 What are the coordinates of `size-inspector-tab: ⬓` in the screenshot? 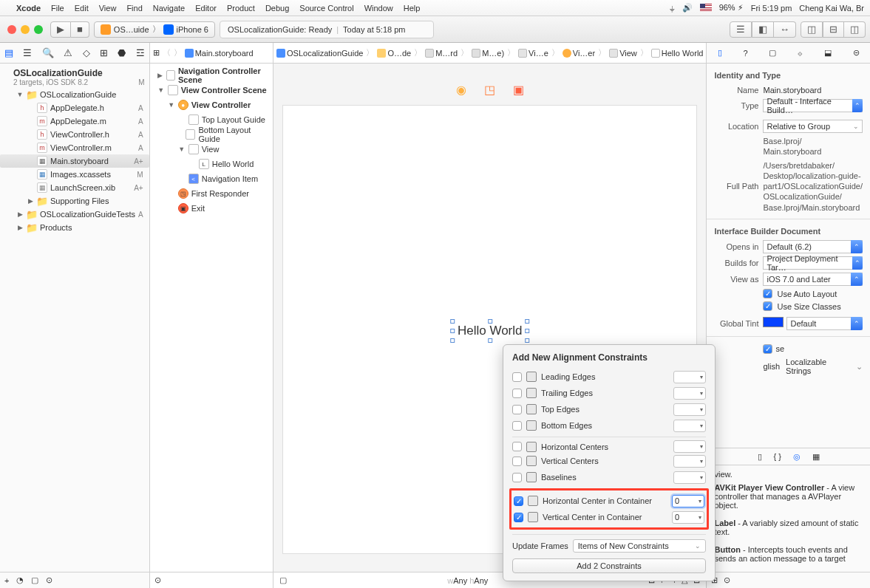 It's located at (828, 53).